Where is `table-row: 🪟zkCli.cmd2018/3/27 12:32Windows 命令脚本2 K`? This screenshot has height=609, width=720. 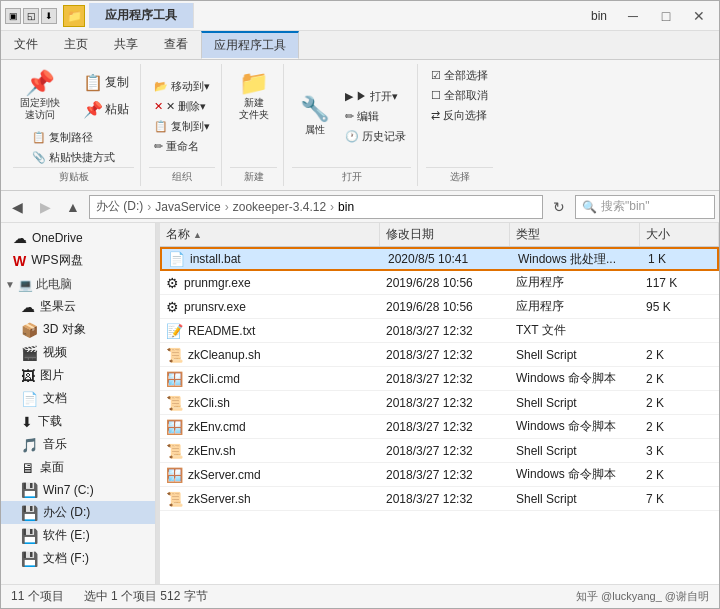 table-row: 🪟zkCli.cmd2018/3/27 12:32Windows 命令脚本2 K is located at coordinates (440, 379).